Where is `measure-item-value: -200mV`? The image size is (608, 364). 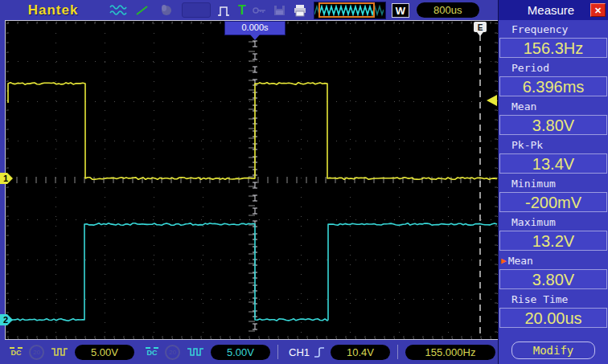 measure-item-value: -200mV is located at coordinates (553, 202).